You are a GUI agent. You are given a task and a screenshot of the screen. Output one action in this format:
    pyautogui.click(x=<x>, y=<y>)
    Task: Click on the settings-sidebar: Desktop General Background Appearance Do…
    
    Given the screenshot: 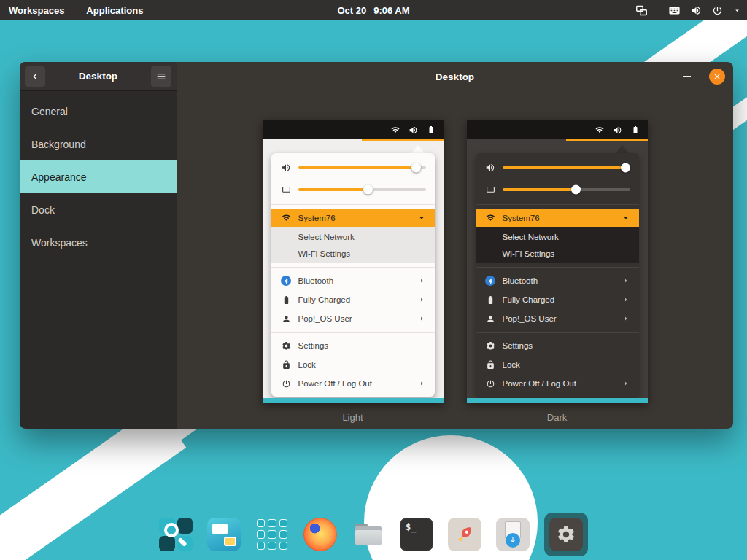 What is the action you would take?
    pyautogui.click(x=98, y=245)
    